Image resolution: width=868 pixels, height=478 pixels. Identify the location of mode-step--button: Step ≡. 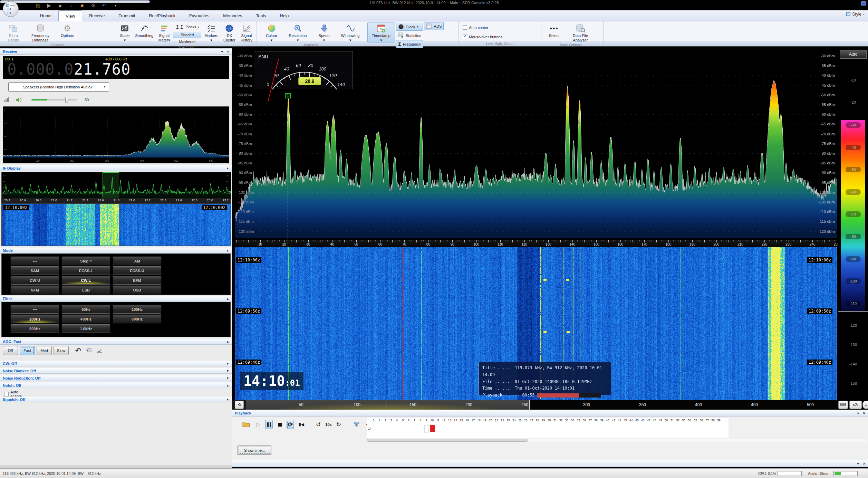
(86, 261).